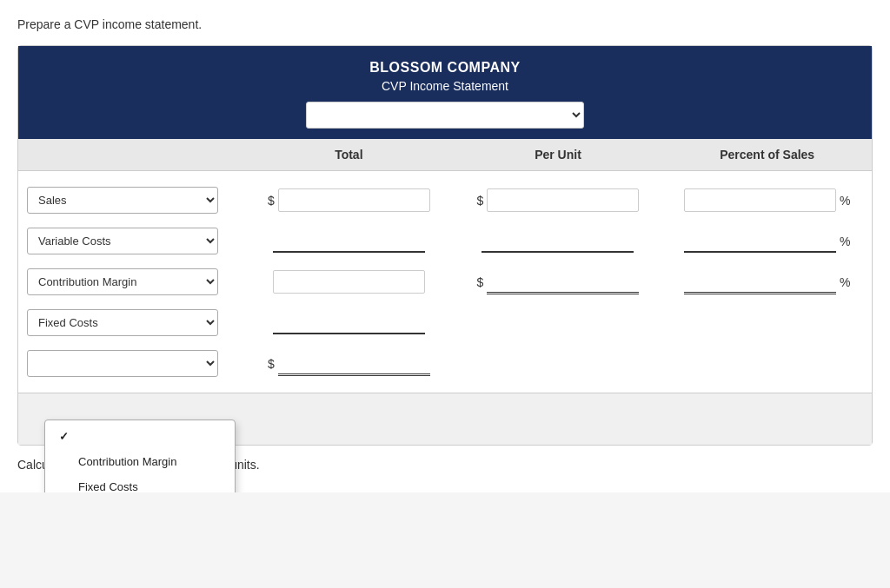  What do you see at coordinates (140, 456) in the screenshot?
I see `label-dropdown: ✓ Contribution Margin Fixed Costs Gross …` at bounding box center [140, 456].